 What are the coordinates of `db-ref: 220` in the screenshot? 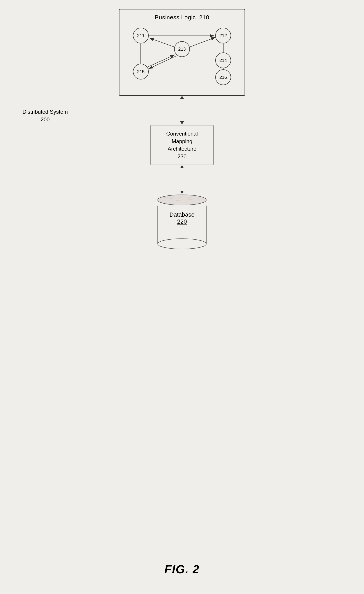 It's located at (182, 222).